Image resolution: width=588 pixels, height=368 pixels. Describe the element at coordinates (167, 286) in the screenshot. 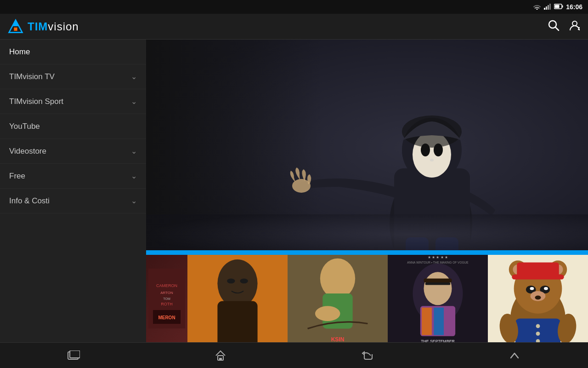

I see `svg-text: CAMERON` at that location.